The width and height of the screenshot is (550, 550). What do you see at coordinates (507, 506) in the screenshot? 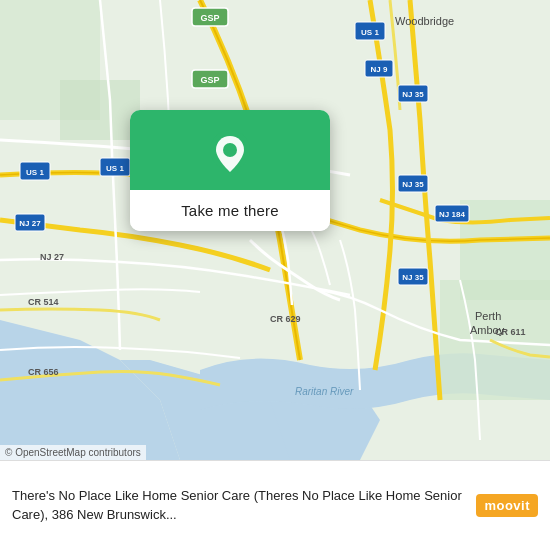
I see `moovit-badge: moovit` at bounding box center [507, 506].